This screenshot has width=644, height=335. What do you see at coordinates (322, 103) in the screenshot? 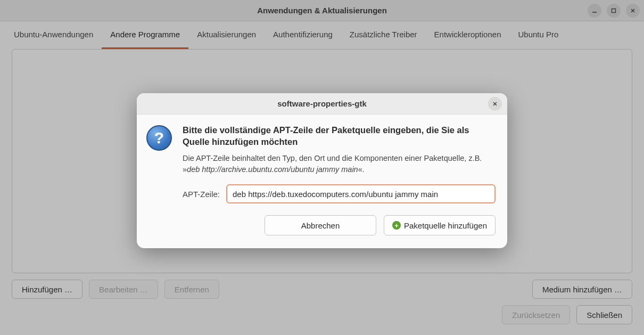
I see `dialog-title: software-properties-gtk` at bounding box center [322, 103].